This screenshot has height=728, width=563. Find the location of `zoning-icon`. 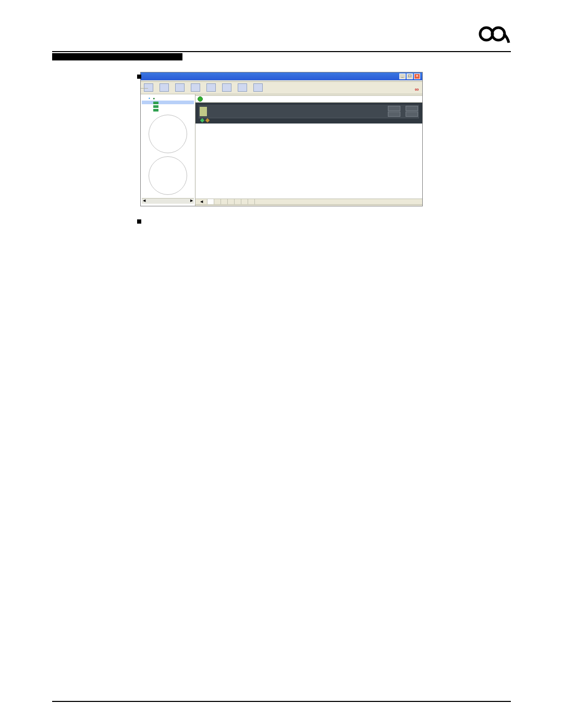

zoning-icon is located at coordinates (227, 88).